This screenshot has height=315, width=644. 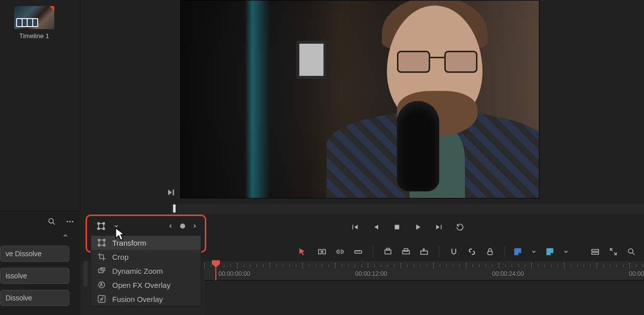 I want to click on snapping-toggle, so click(x=454, y=252).